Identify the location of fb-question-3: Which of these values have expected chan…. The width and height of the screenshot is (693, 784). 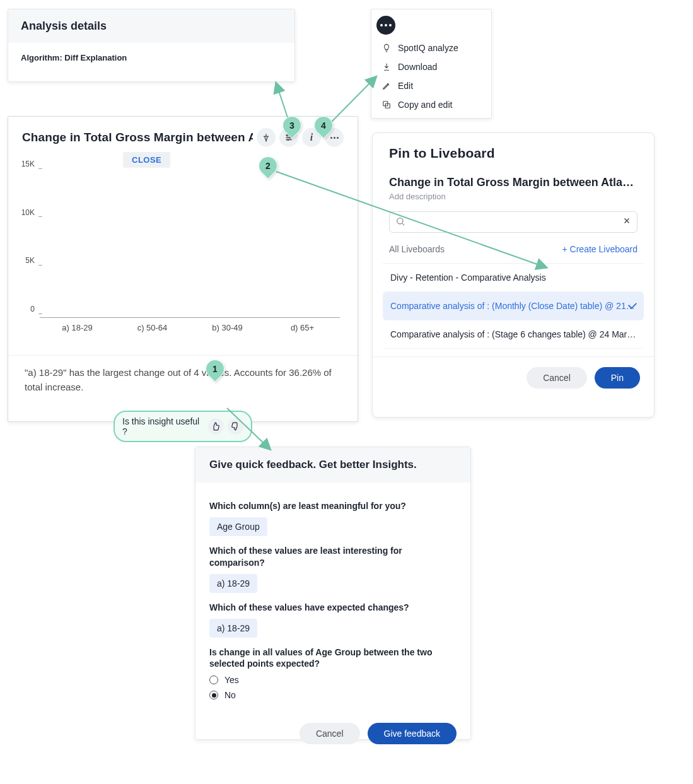
(333, 608).